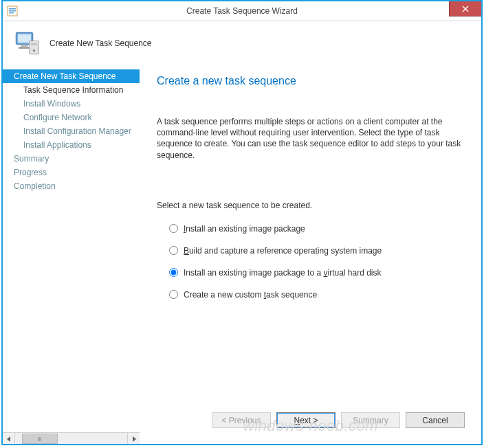 The image size is (484, 448). What do you see at coordinates (72, 186) in the screenshot?
I see `nav-item-completion: Completion` at bounding box center [72, 186].